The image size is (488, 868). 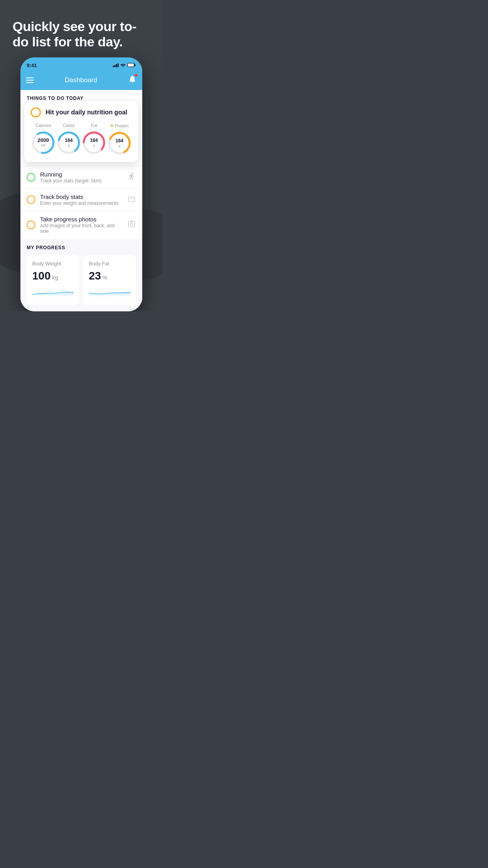 I want to click on body-fat-value: 23 %, so click(x=110, y=276).